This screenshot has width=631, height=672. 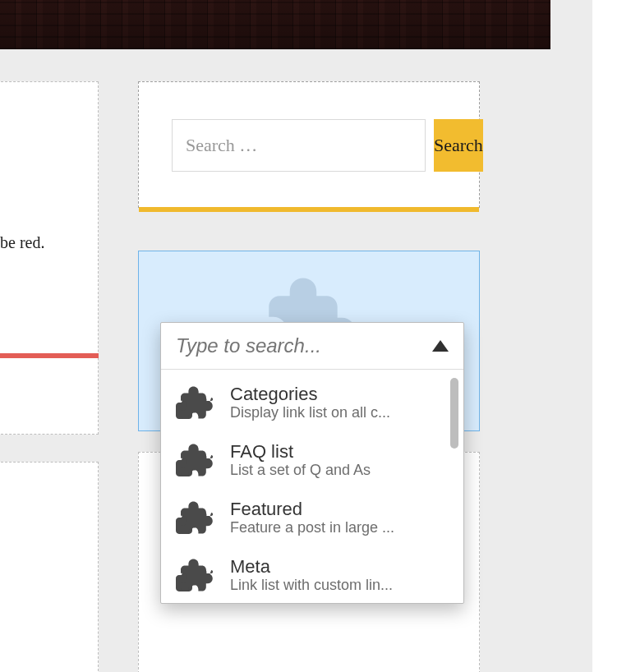 I want to click on widget-option-title: Featured, so click(x=339, y=509).